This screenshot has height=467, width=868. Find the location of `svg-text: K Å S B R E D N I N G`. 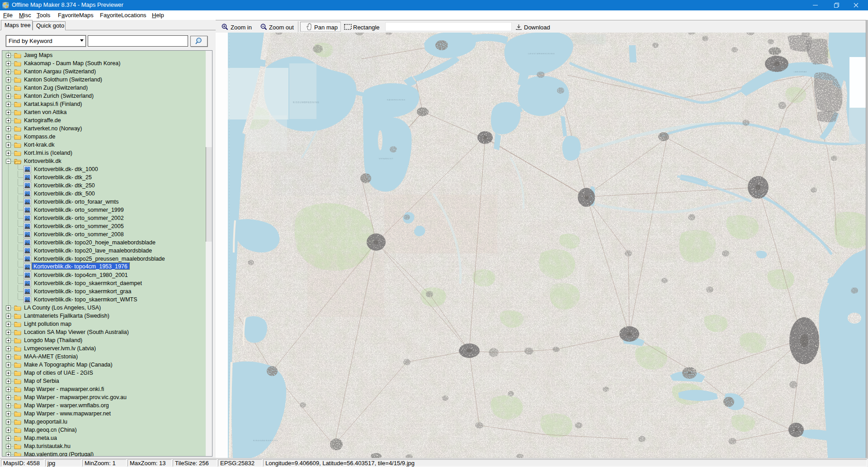

svg-text: K Å S B R E D N I N G is located at coordinates (396, 100).